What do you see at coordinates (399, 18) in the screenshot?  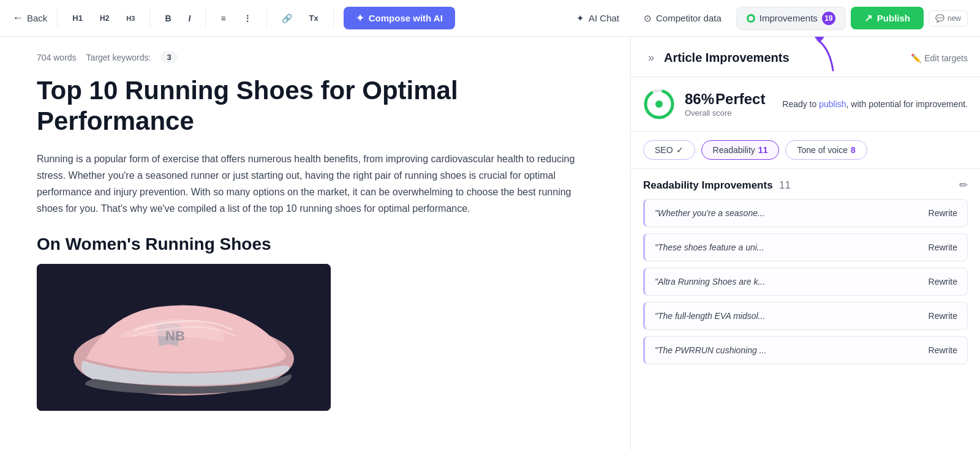 I see `compose-ai-button: ✦ Compose with AI` at bounding box center [399, 18].